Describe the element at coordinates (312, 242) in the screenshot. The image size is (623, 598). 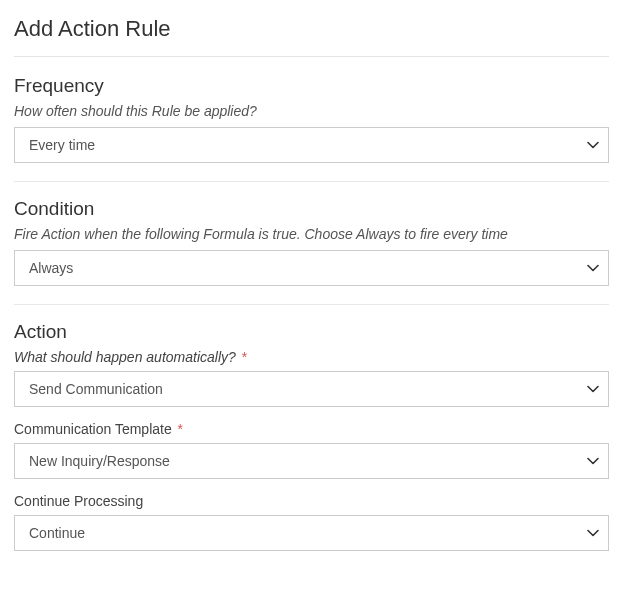
I see `condition-section: Condition Fire Action when the following…` at that location.